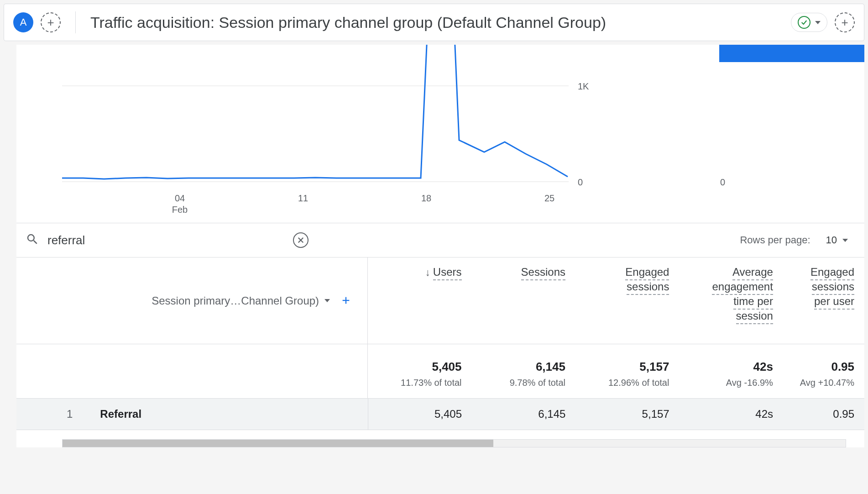 This screenshot has width=868, height=494. Describe the element at coordinates (440, 415) in the screenshot. I see `table-row: 1 Referral 5,405 6,145 5,157 42s 0.95` at that location.